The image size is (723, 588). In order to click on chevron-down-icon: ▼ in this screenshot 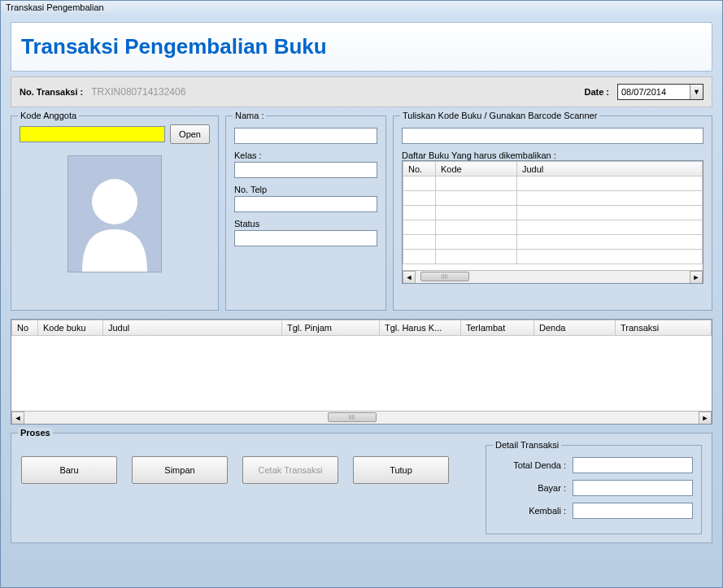, I will do `click(696, 92)`.